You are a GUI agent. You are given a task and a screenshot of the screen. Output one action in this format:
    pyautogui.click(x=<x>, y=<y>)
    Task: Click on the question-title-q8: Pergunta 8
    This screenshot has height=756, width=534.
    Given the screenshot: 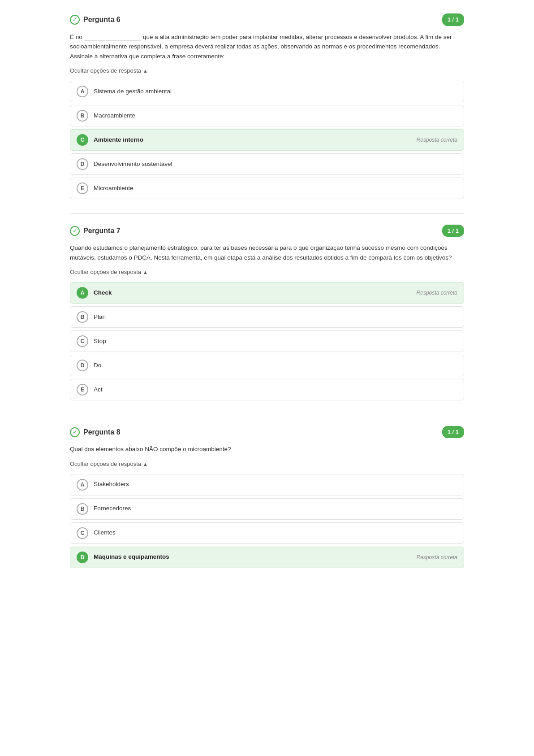 What is the action you would take?
    pyautogui.click(x=102, y=432)
    